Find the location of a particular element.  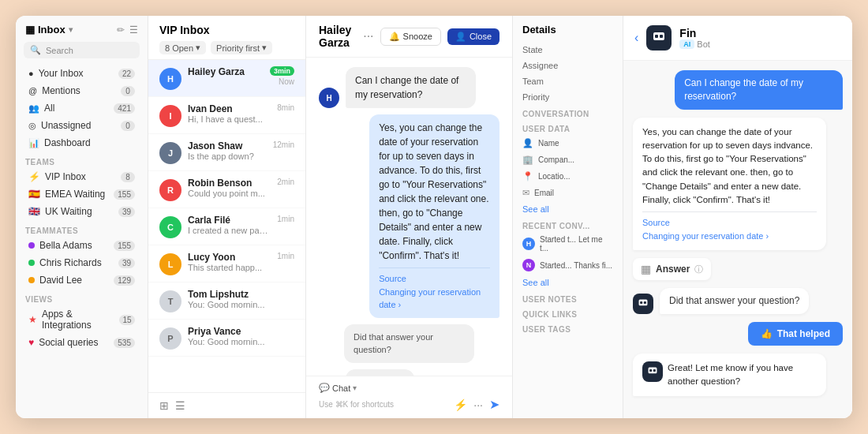

grid-icon: ⊞ is located at coordinates (164, 406).